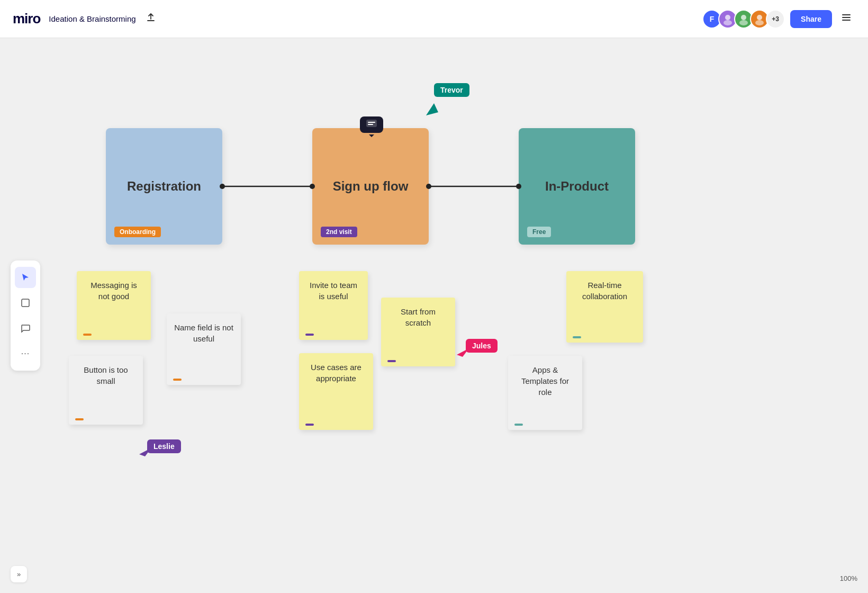  Describe the element at coordinates (434, 19) in the screenshot. I see `topbar: miro Ideation & Brainstorming F +3 Share` at that location.